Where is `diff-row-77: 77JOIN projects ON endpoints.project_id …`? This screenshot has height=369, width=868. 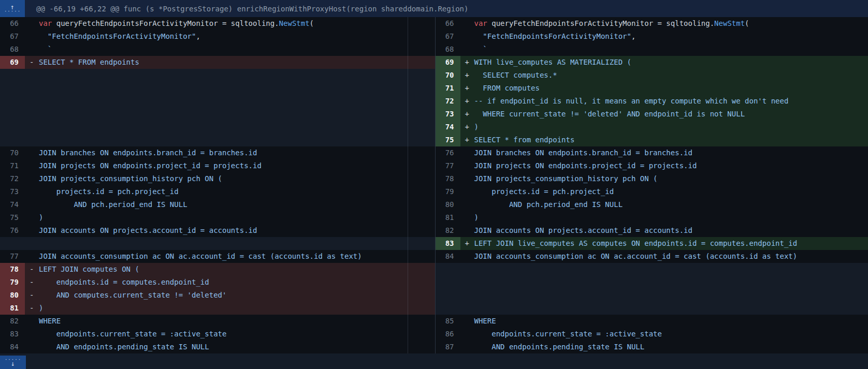
diff-row-77: 77JOIN projects ON endpoints.project_id … is located at coordinates (652, 166).